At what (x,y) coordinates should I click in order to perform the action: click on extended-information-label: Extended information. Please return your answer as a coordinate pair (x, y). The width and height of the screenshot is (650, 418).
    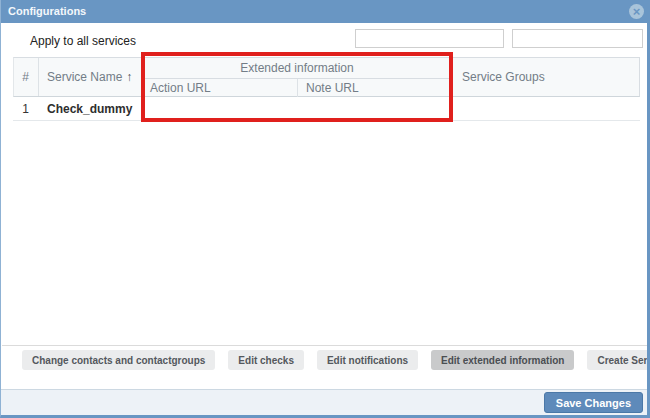
    Looking at the image, I should click on (296, 68).